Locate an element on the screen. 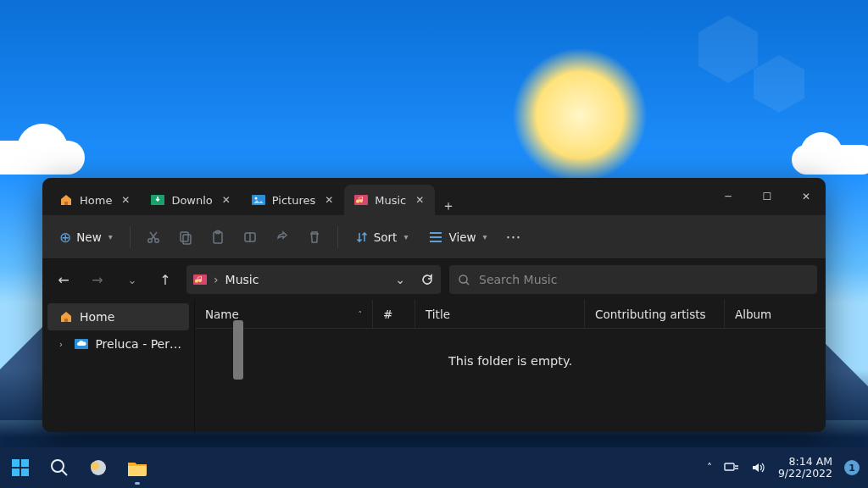 The image size is (868, 488). clock-date: 9/22/2022 is located at coordinates (805, 474).